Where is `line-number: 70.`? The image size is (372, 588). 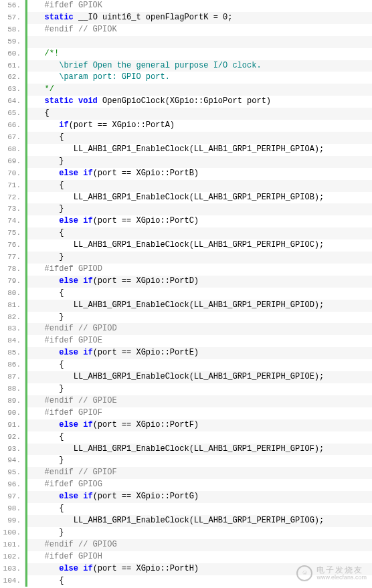 line-number: 70. is located at coordinates (13, 174).